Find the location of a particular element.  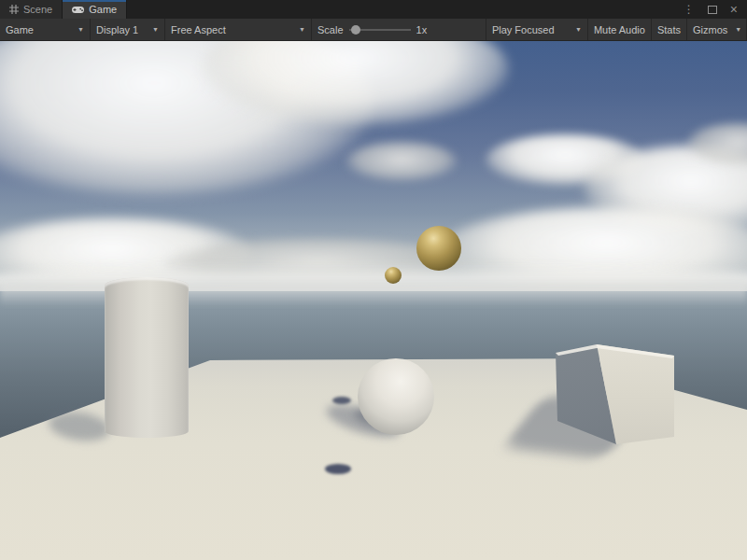

scale-slider-knob is located at coordinates (356, 30).